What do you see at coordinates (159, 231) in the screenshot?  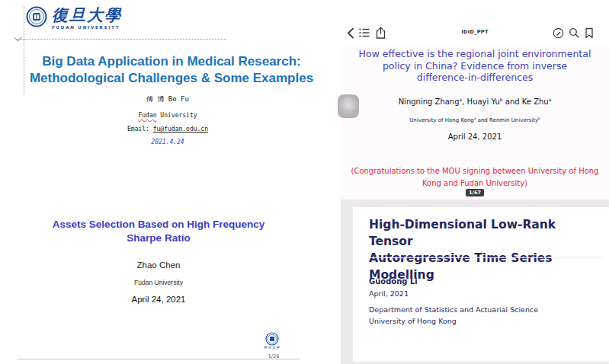 I see `assets-slide-title: Assets Selection Based on High Frequency…` at bounding box center [159, 231].